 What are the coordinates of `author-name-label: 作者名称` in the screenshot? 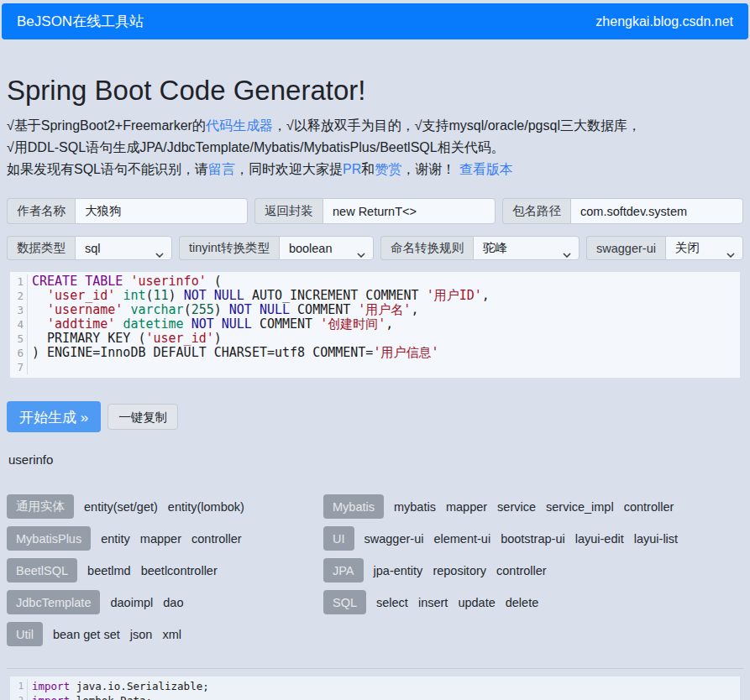 It's located at (40, 212).